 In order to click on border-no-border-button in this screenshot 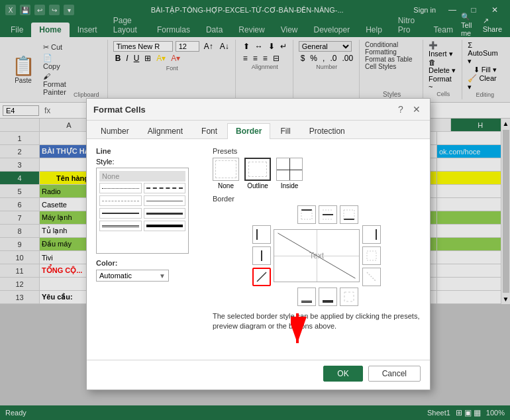, I will do `click(349, 297)`.